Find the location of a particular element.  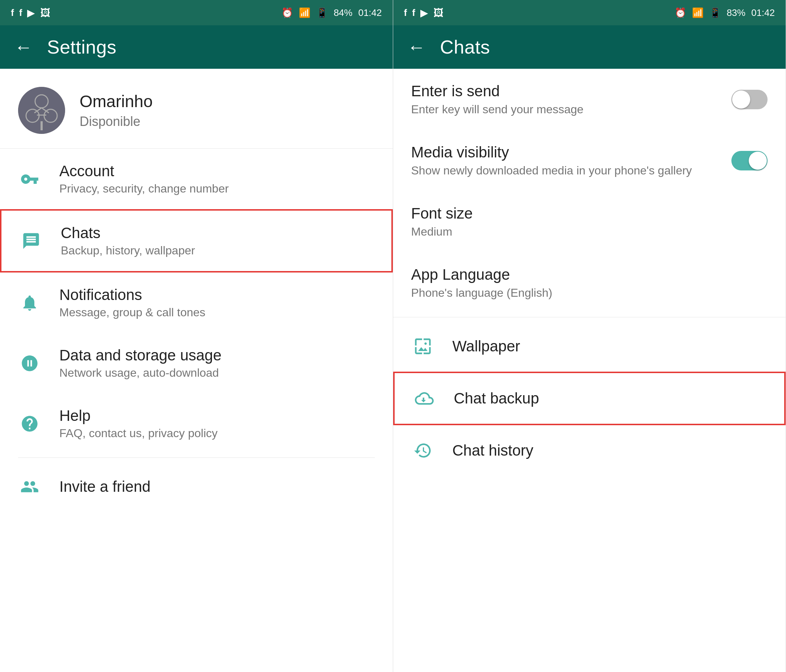

menu-item-account: Account Privacy, security, change number is located at coordinates (196, 179).